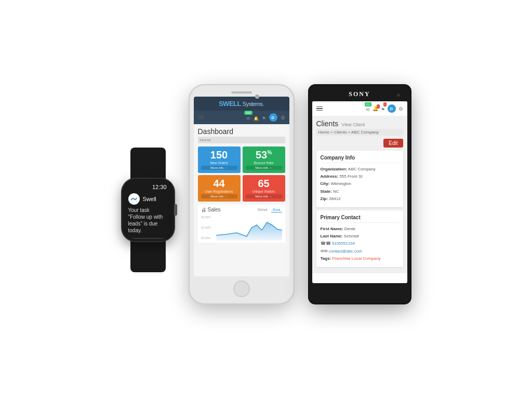 This screenshot has height=399, width=532. What do you see at coordinates (360, 251) in the screenshot?
I see `contact-email: ✉ contact@abc.com` at bounding box center [360, 251].